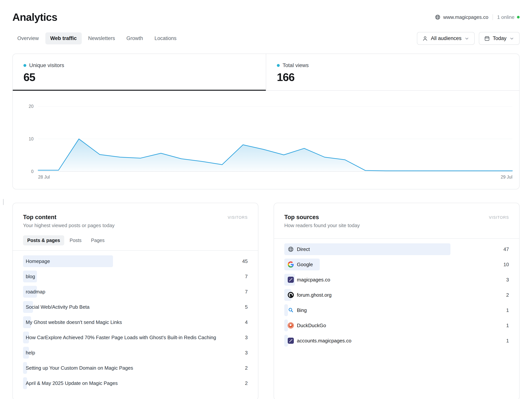  I want to click on card-subtitle: How readers found your site today, so click(322, 226).